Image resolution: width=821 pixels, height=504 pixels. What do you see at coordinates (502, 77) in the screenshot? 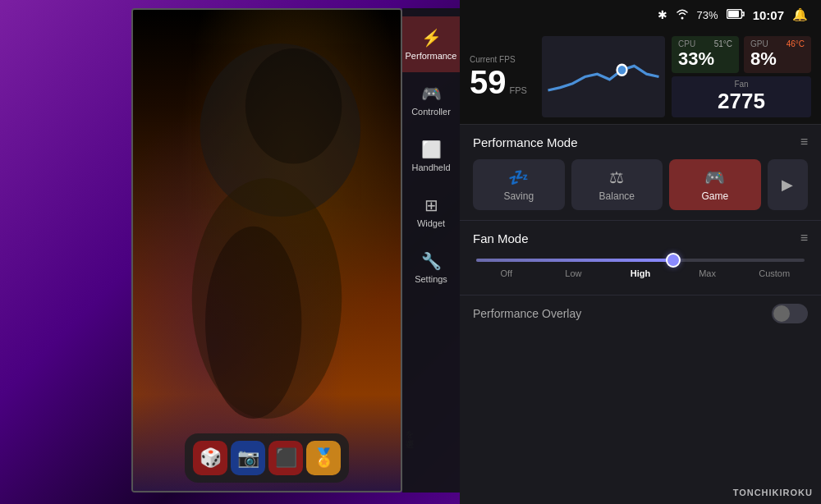
I see `fps-main: Current FPS 59 FPS` at bounding box center [502, 77].